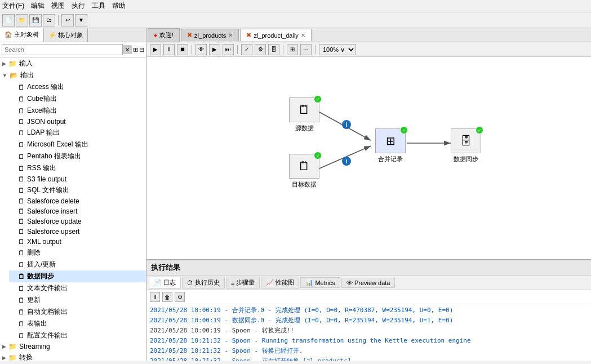  I want to click on merge-icon: ⊞, so click(391, 141).